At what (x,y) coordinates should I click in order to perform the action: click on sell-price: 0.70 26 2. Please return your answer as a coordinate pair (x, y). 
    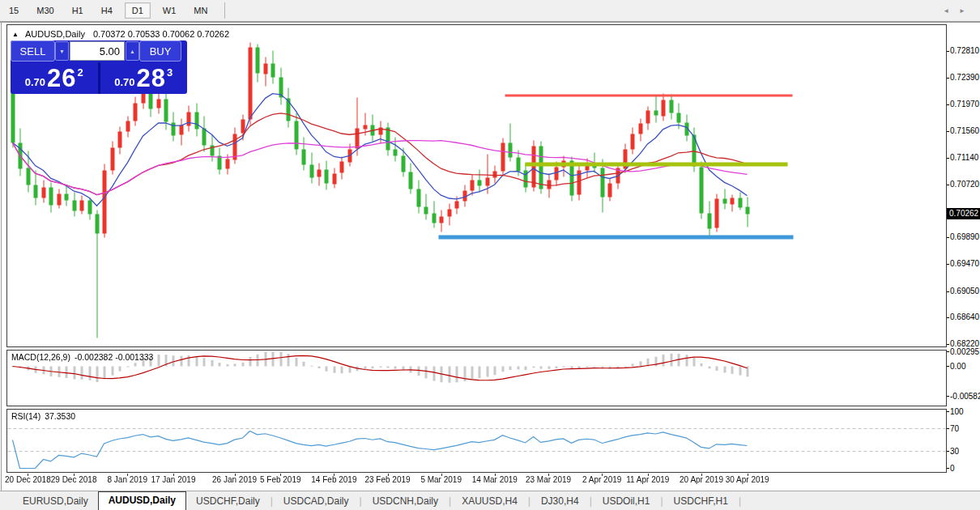
    Looking at the image, I should click on (54, 78).